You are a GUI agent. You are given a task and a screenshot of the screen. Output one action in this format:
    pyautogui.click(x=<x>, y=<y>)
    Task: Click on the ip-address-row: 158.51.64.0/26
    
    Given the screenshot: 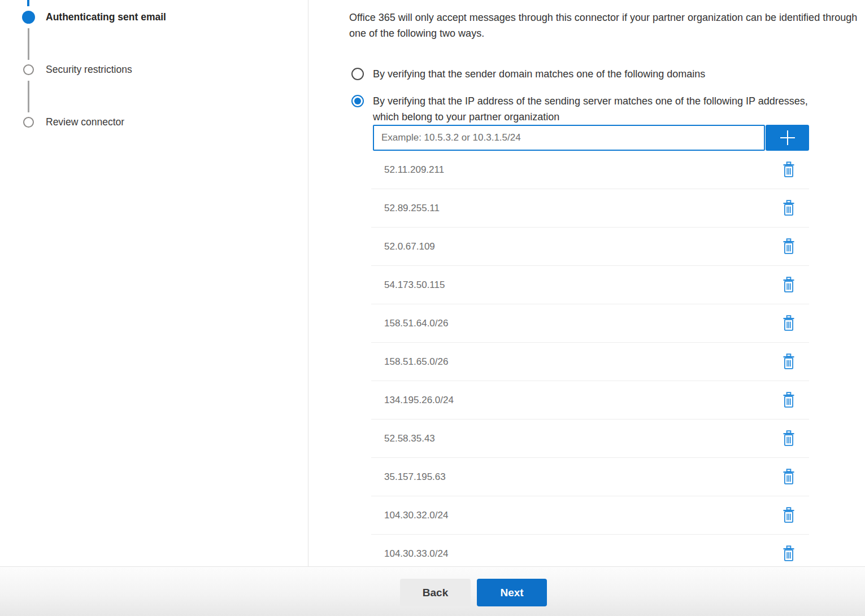 What is the action you would take?
    pyautogui.click(x=590, y=324)
    